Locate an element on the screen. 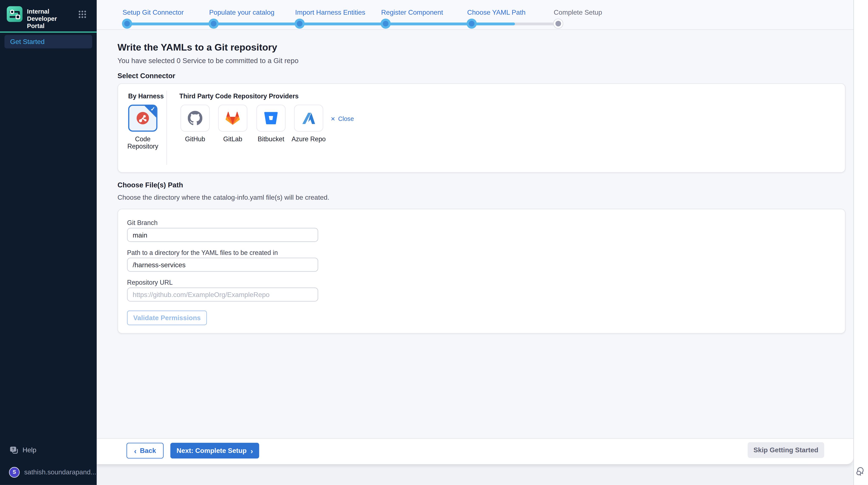  user-avatar: S is located at coordinates (14, 472).